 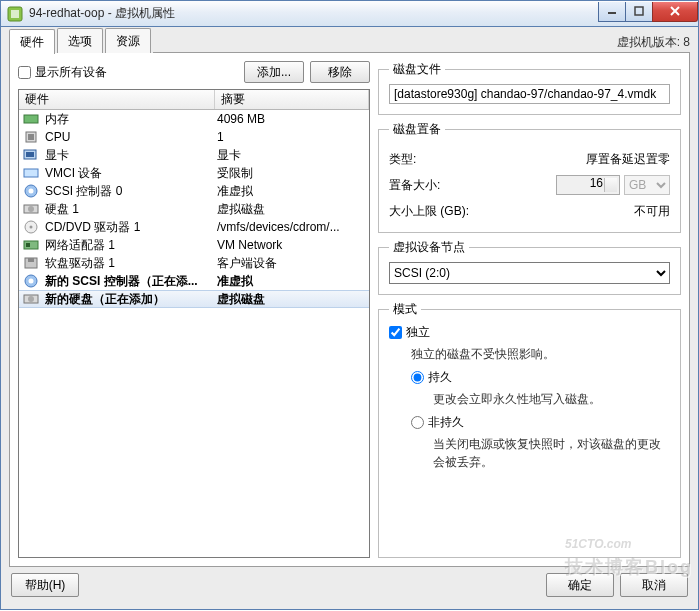 What do you see at coordinates (131, 192) in the screenshot?
I see `hardware-label: SCSI 控制器 0` at bounding box center [131, 192].